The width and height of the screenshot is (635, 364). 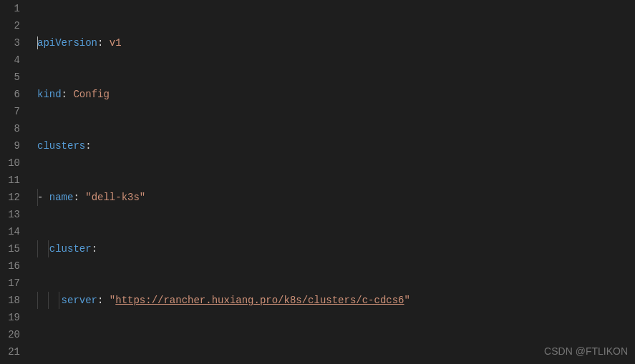 I want to click on line-number: 9, so click(x=10, y=146).